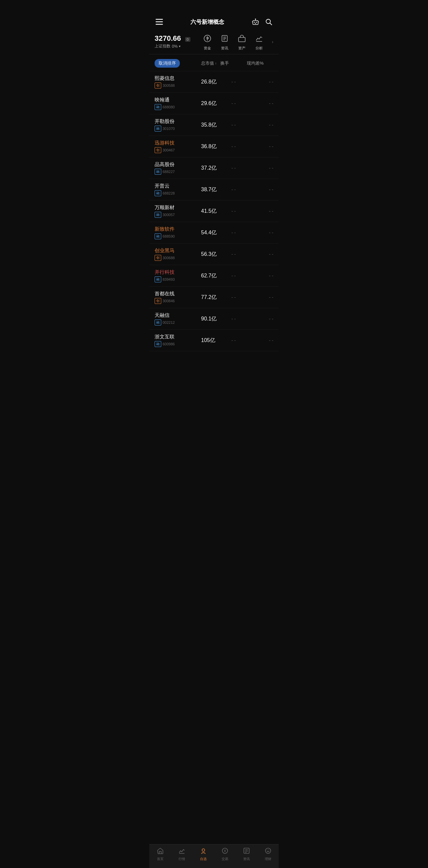 The width and height of the screenshot is (428, 868). I want to click on stock-info: 浙文互联 融 600986, so click(178, 340).